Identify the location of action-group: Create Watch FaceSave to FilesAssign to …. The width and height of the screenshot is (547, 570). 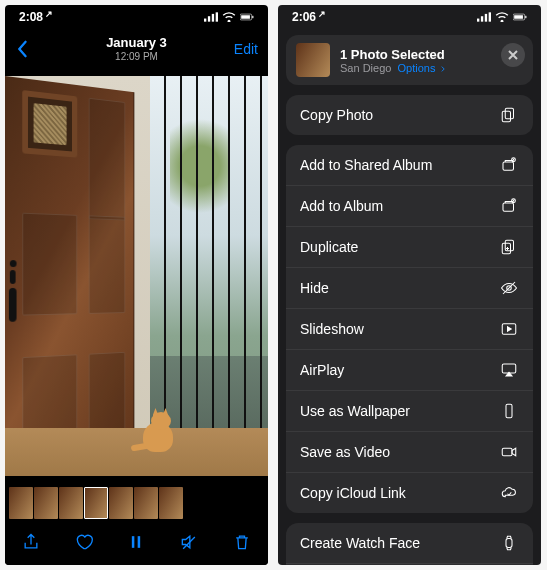
(410, 544).